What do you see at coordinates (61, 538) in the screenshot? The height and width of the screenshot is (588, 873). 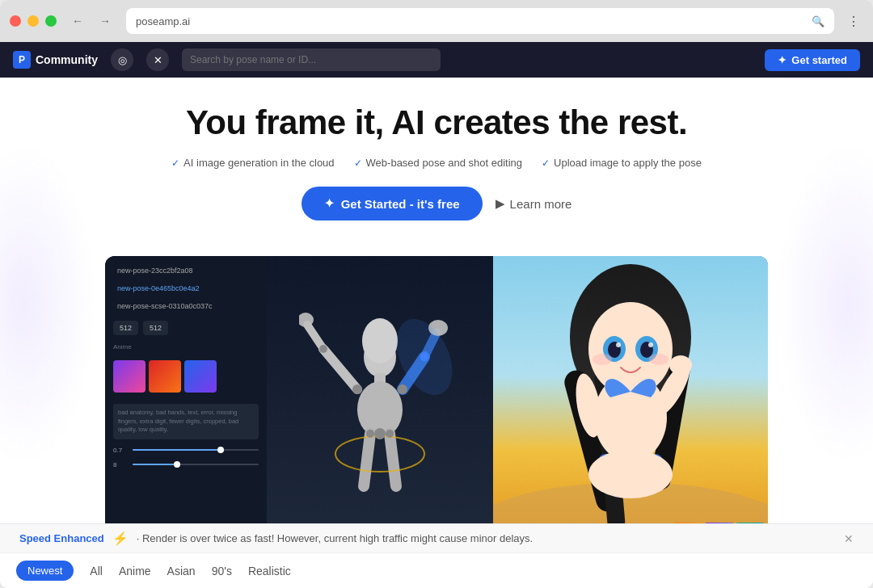 I see `speed-enhanced-label: Speed Enhanced` at bounding box center [61, 538].